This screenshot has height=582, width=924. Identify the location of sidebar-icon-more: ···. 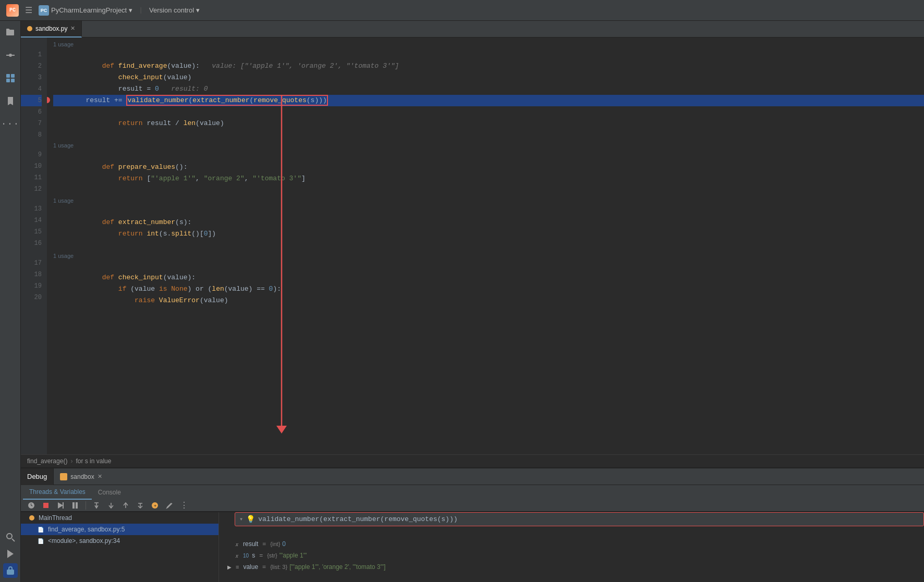
(10, 124).